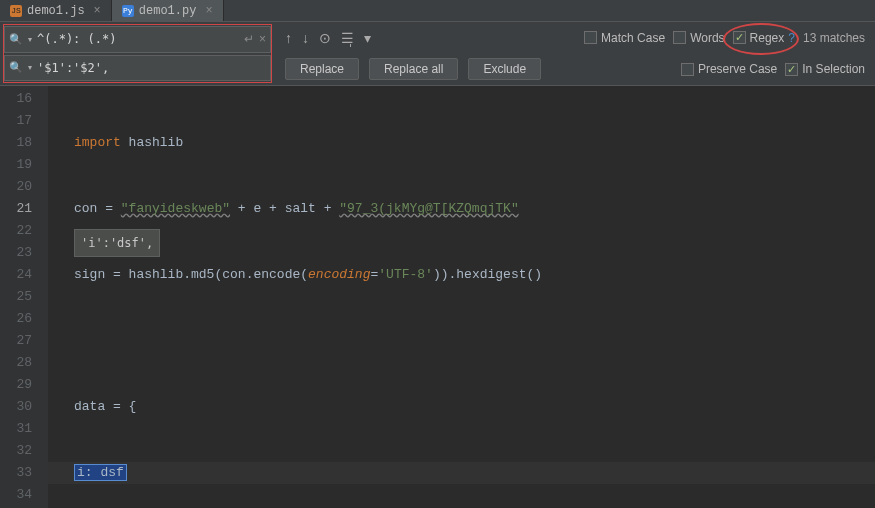 The width and height of the screenshot is (875, 508). Describe the element at coordinates (348, 38) in the screenshot. I see `add-selection-icon: ☰̩` at that location.